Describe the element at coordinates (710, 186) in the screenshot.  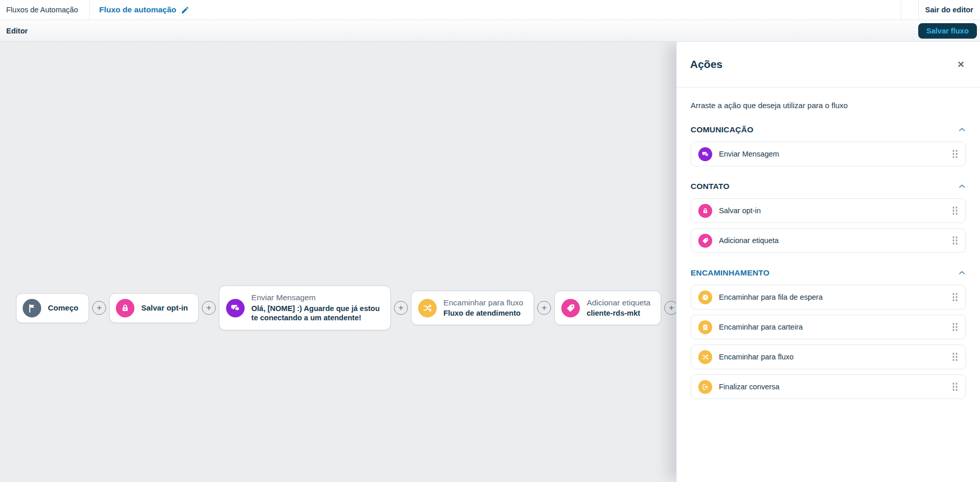
I see `section-label: CONTATO` at that location.